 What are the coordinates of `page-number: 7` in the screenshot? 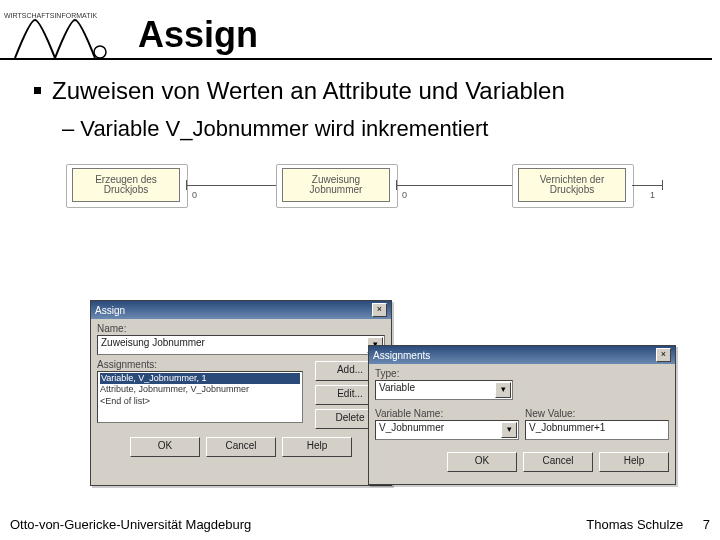 It's located at (698, 524).